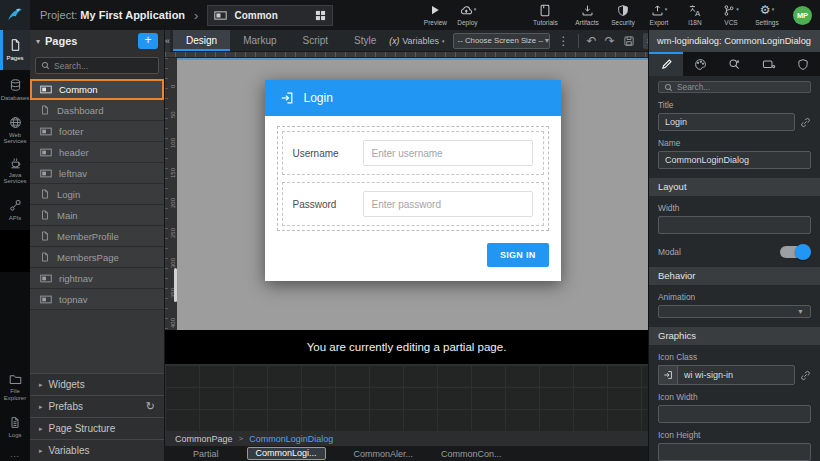  Describe the element at coordinates (416, 41) in the screenshot. I see `variables-dropdown: (x) Variables ▾` at that location.